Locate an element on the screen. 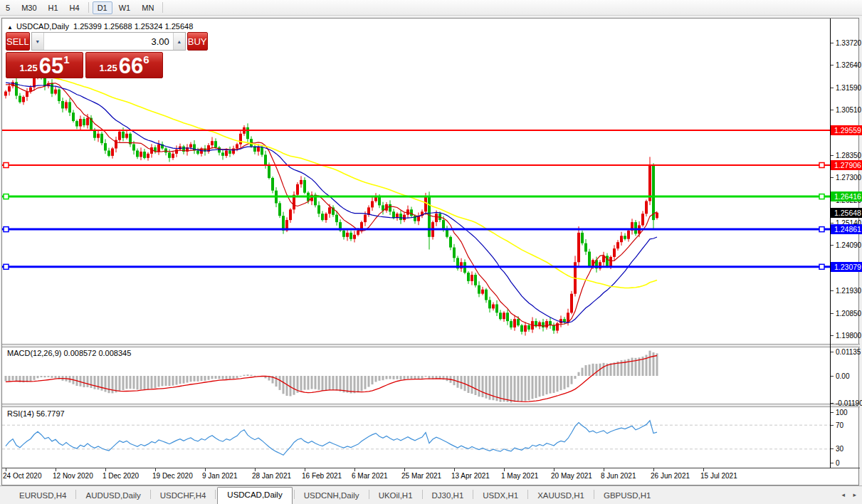 The width and height of the screenshot is (862, 504). tab-usdcad-daily: USDCAD,Daily is located at coordinates (255, 495).